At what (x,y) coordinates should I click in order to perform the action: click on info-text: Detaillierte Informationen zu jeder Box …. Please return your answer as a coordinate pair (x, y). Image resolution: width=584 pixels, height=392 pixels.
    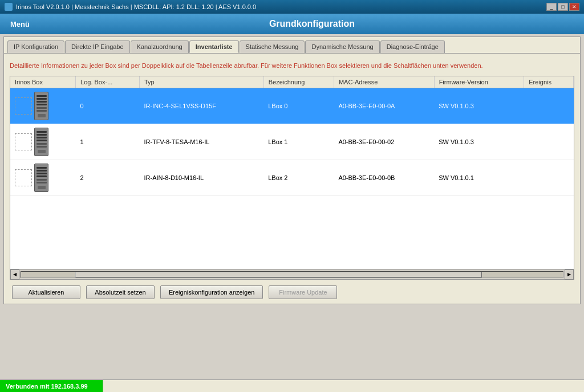
    Looking at the image, I should click on (292, 66).